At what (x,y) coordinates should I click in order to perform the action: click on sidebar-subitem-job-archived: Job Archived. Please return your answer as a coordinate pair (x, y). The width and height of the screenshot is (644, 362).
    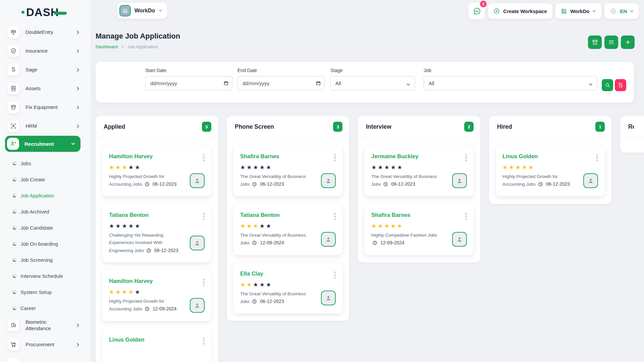
    Looking at the image, I should click on (45, 212).